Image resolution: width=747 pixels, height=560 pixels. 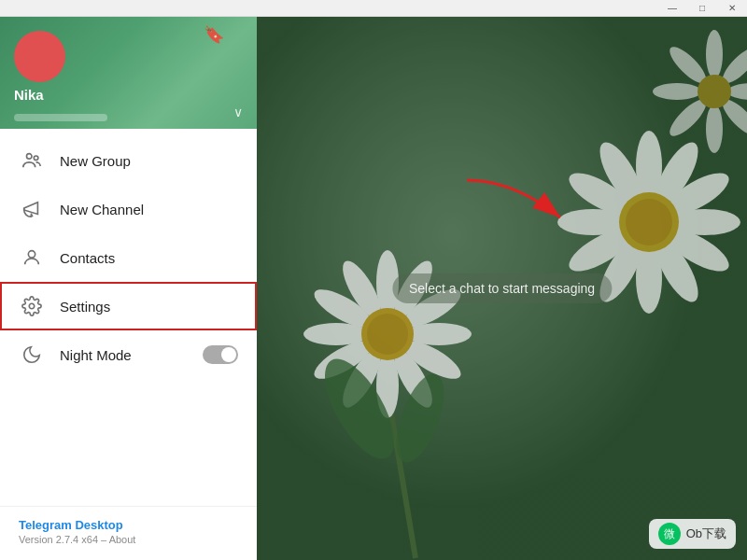 What do you see at coordinates (693, 534) in the screenshot?
I see `watermark: 微 Ob下载` at bounding box center [693, 534].